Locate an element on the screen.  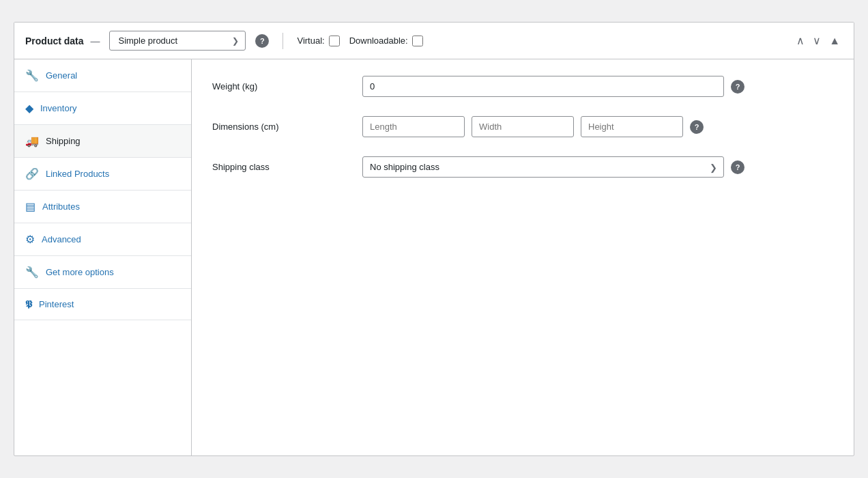
collapse-up-button: ∧ is located at coordinates (800, 41).